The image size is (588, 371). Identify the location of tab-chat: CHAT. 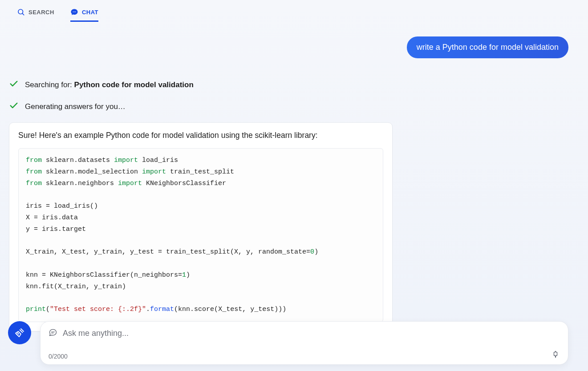
(85, 15).